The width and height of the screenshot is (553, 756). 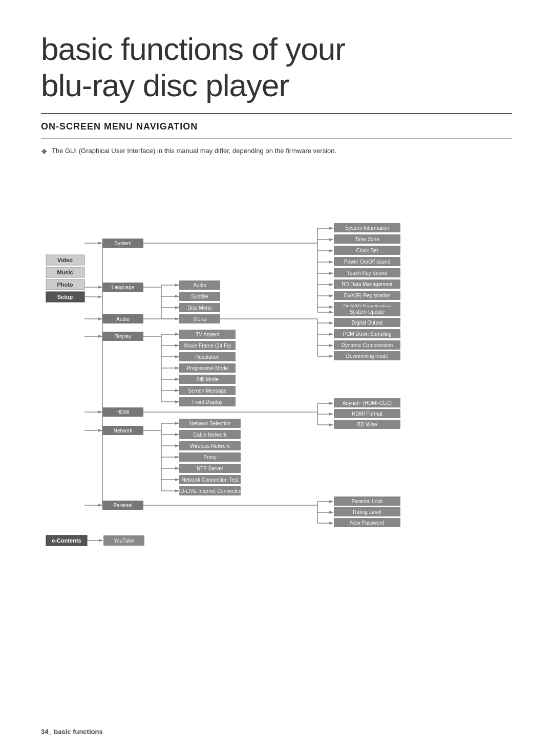 I want to click on menu-music-label: Music, so click(x=65, y=272).